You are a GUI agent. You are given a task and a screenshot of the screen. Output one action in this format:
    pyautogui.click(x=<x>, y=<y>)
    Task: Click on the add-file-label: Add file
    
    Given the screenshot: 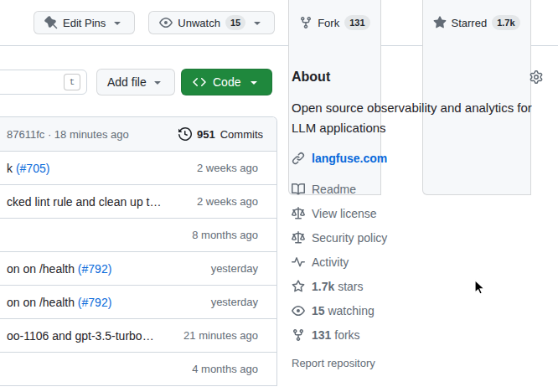 What is the action you would take?
    pyautogui.click(x=127, y=82)
    